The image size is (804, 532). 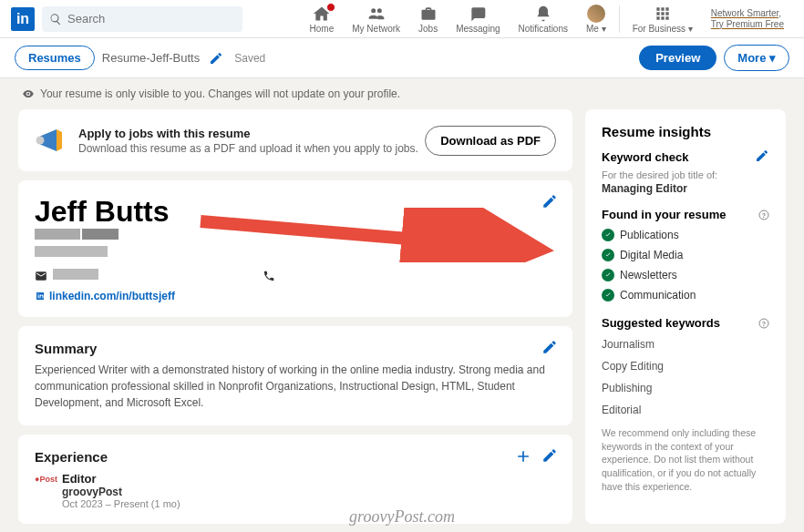 I want to click on experience-company: groovyPost, so click(x=121, y=492).